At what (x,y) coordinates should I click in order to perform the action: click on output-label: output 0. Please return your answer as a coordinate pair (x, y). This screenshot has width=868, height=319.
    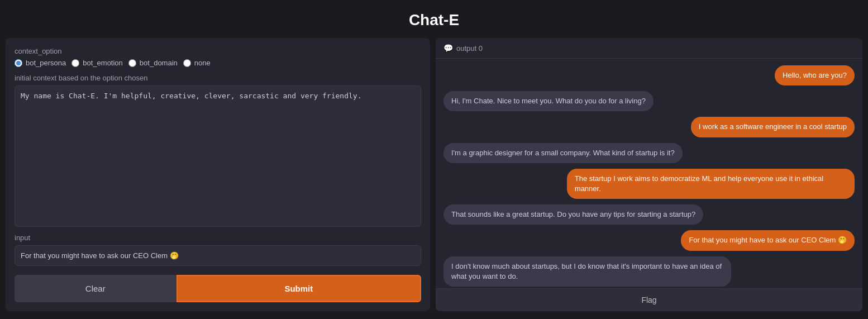
    Looking at the image, I should click on (469, 48).